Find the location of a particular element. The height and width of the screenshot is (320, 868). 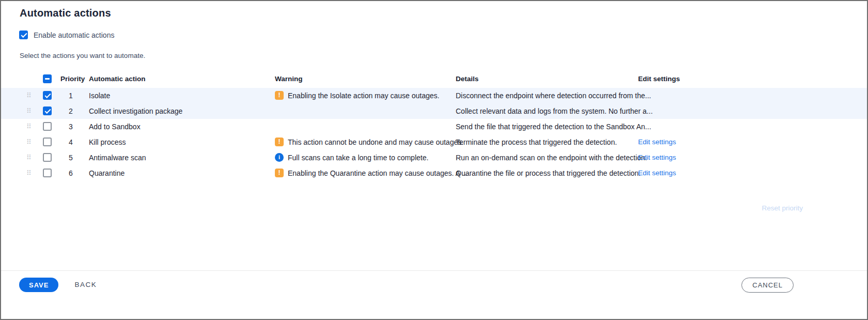

enable-automatic-actions-label: Enable automatic actions is located at coordinates (74, 35).